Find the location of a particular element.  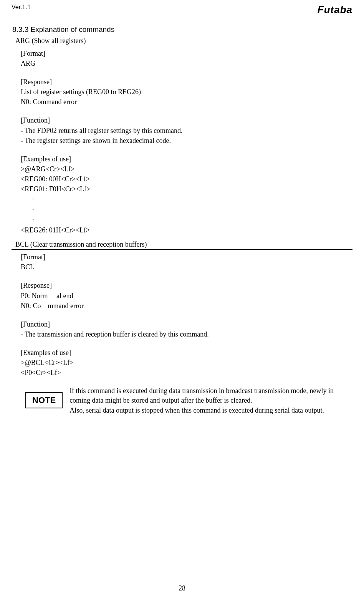

note-label-box: NOTE is located at coordinates (44, 400).